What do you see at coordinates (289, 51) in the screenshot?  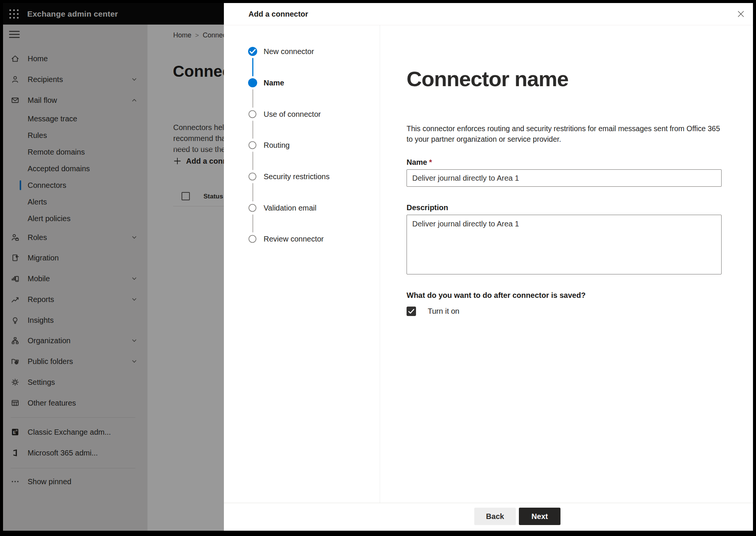 I see `step-label: New connector` at bounding box center [289, 51].